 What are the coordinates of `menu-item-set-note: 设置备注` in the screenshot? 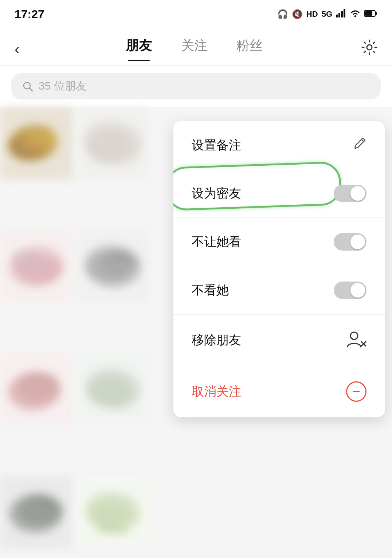 It's located at (279, 145).